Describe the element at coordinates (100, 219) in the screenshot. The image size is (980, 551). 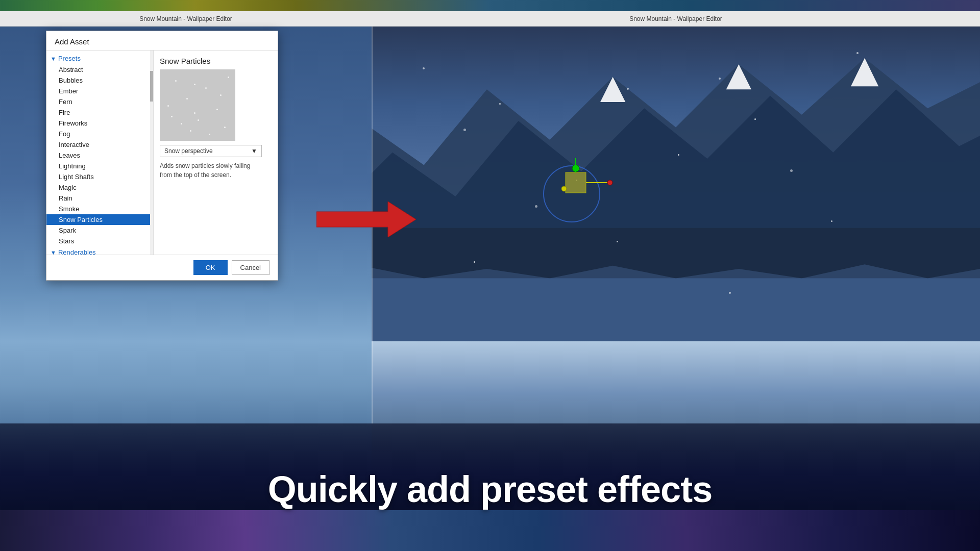
I see `tree-item-snow-particles: Snow Particles` at that location.